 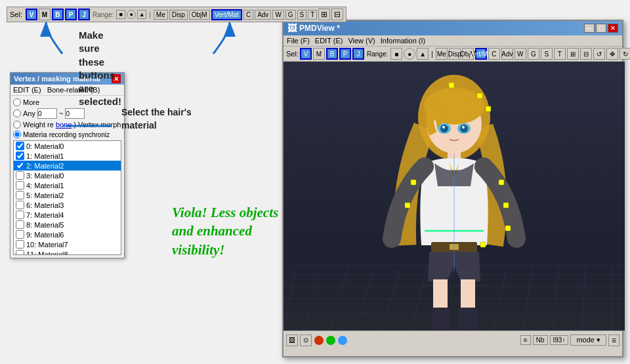 What do you see at coordinates (38, 125) in the screenshot?
I see `label-weight: Weight re` at bounding box center [38, 125].